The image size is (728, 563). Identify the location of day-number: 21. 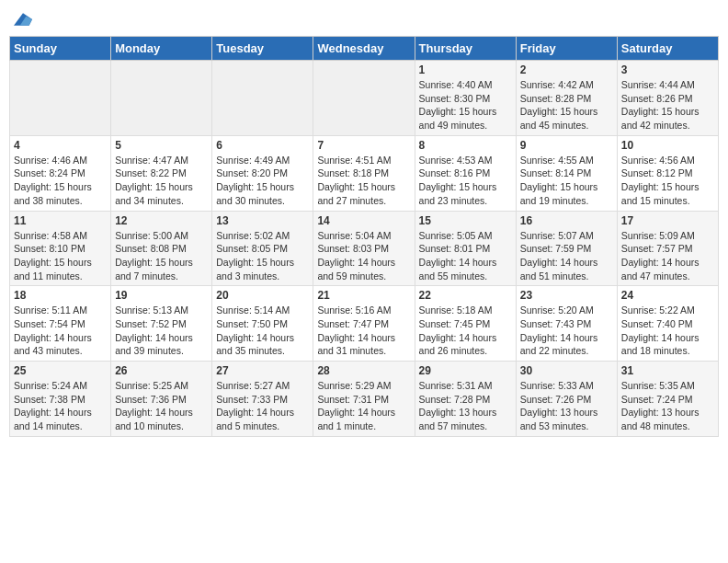
(364, 295).